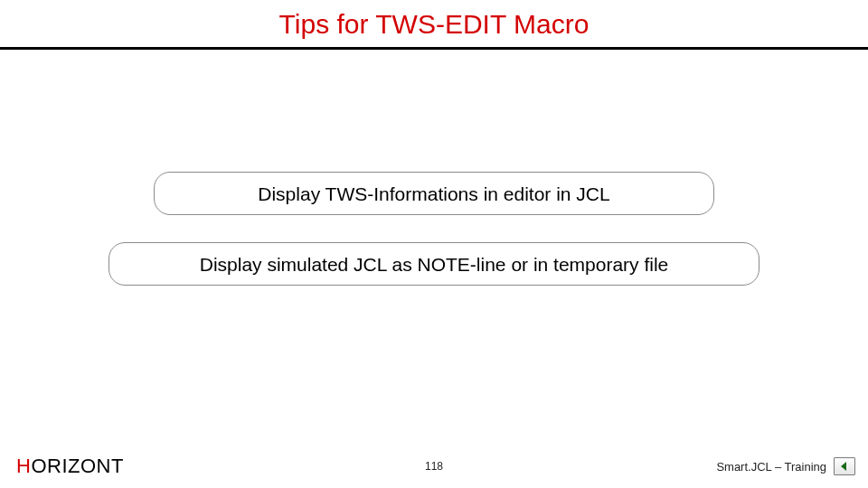 The image size is (868, 488). What do you see at coordinates (434, 264) in the screenshot?
I see `tip-box-2: Display simulated JCL as NOTE-line or in…` at bounding box center [434, 264].